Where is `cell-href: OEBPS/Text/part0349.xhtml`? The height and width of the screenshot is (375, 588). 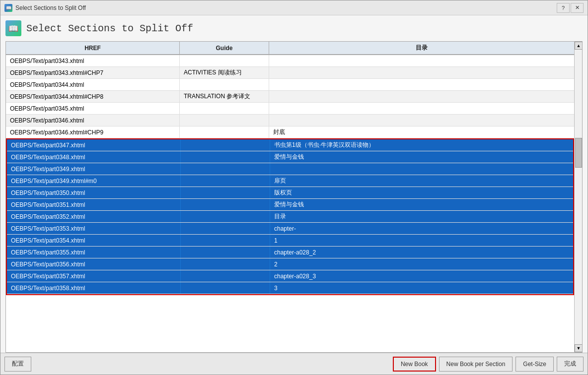
cell-href: OEBPS/Text/part0349.xhtml is located at coordinates (94, 169).